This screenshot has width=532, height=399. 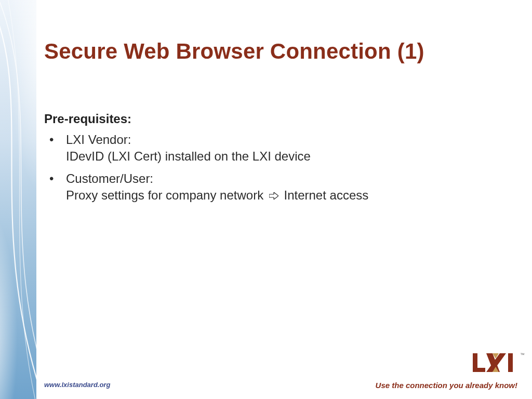 I want to click on arrow-right-hollow-icon, so click(x=274, y=195).